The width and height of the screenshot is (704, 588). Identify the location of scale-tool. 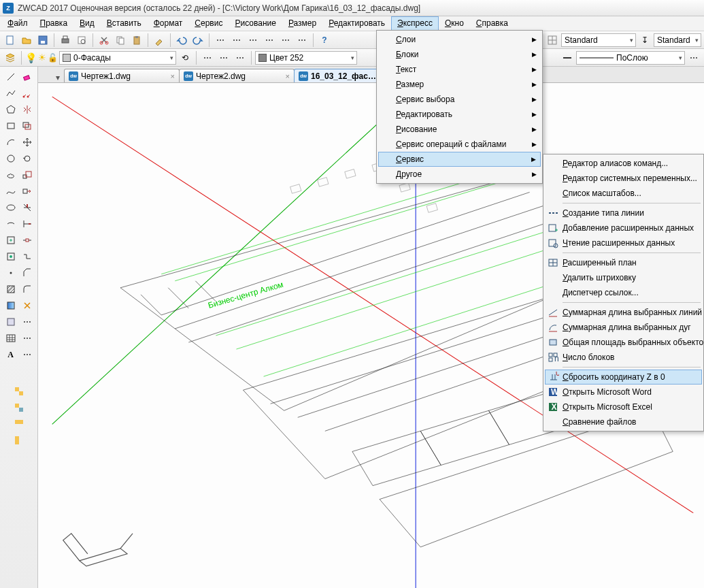
(27, 175).